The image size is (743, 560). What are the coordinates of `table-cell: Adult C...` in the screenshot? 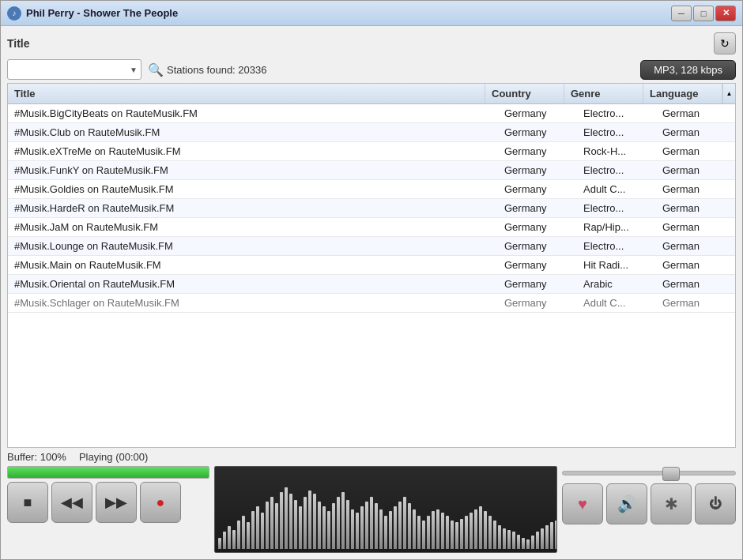 It's located at (617, 190).